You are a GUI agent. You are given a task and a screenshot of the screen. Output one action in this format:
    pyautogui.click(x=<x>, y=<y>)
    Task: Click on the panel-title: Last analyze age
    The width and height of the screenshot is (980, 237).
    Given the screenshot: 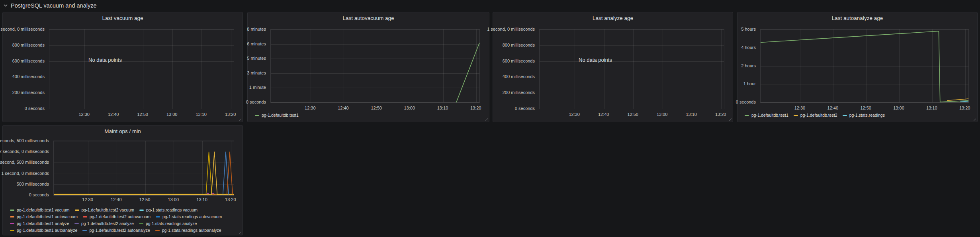 What is the action you would take?
    pyautogui.click(x=613, y=18)
    